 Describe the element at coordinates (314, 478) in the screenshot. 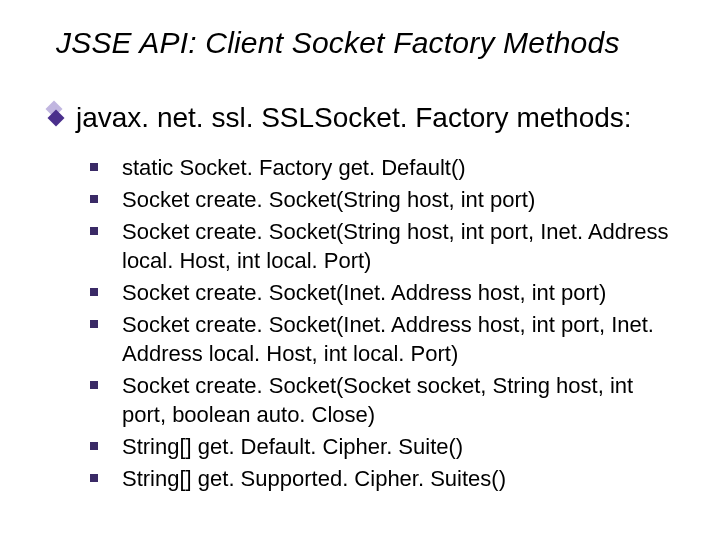

I see `method-text: String[] get. Supported. Cipher. Suites(…` at that location.